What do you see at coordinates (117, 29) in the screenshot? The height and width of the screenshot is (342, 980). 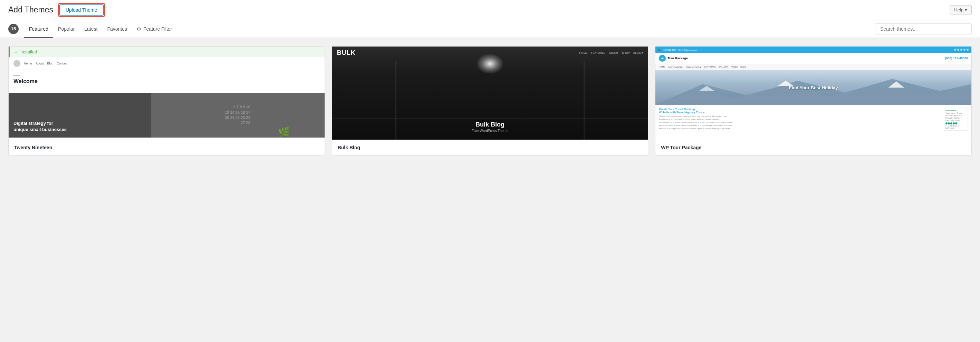 I see `tab-favorites: Favorites` at bounding box center [117, 29].